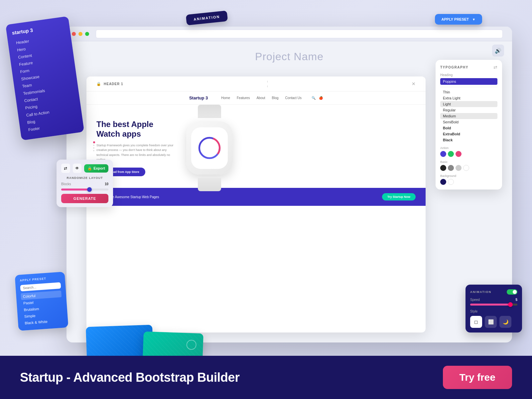 The image size is (532, 399). I want to click on browser-url-bar, so click(299, 34).